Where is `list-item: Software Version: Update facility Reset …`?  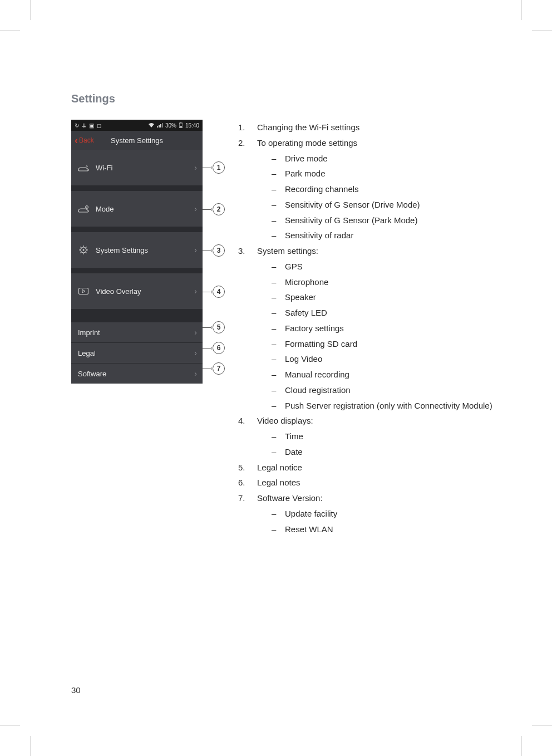
list-item: Software Version: Update facility Reset … is located at coordinates (367, 513).